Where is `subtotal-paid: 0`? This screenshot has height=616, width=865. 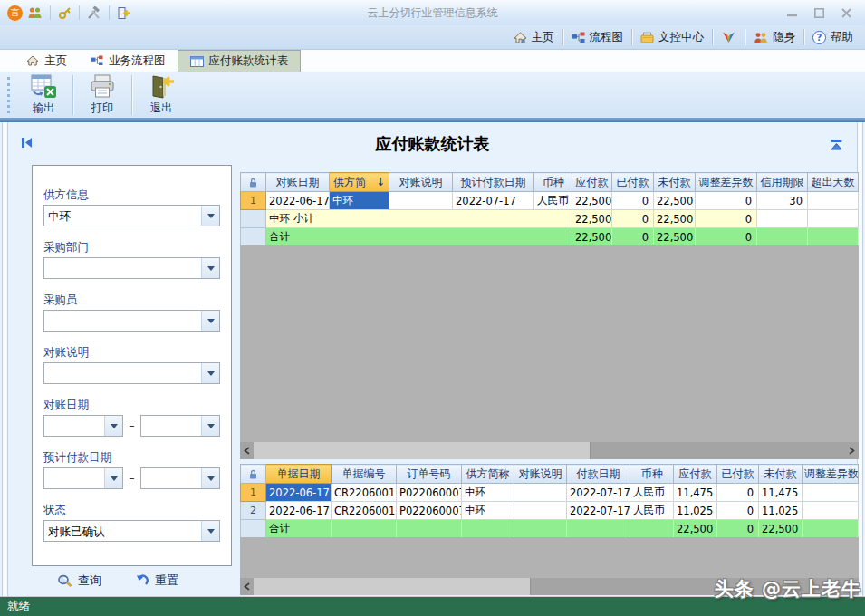 subtotal-paid: 0 is located at coordinates (633, 219).